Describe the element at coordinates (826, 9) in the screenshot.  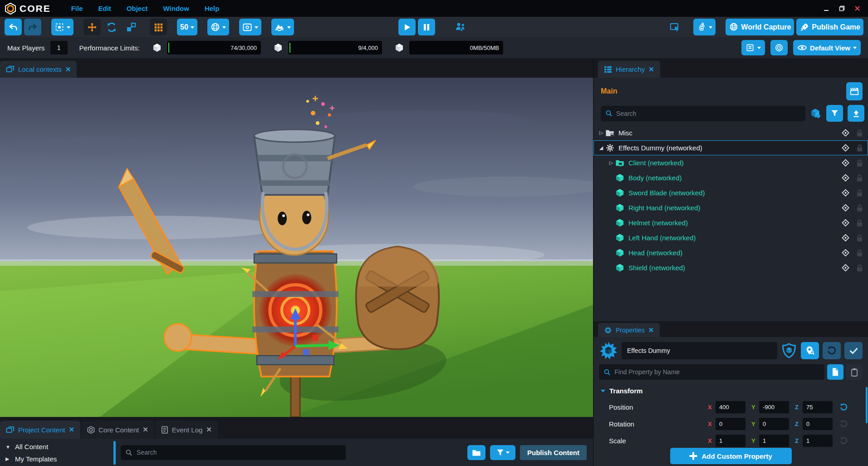
I see `minimize-button` at that location.